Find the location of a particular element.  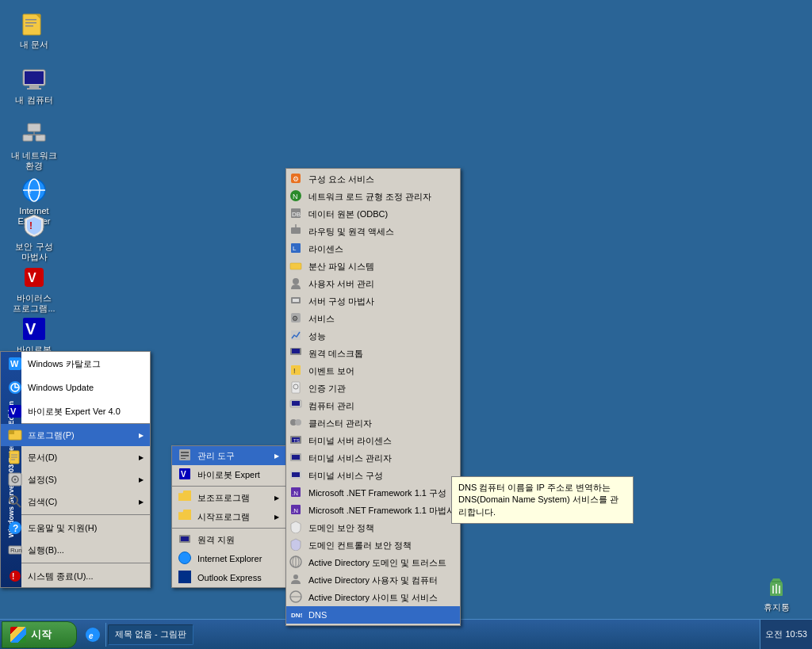

desktop-icon-security: ! 보안 구성마법사 is located at coordinates (34, 238).